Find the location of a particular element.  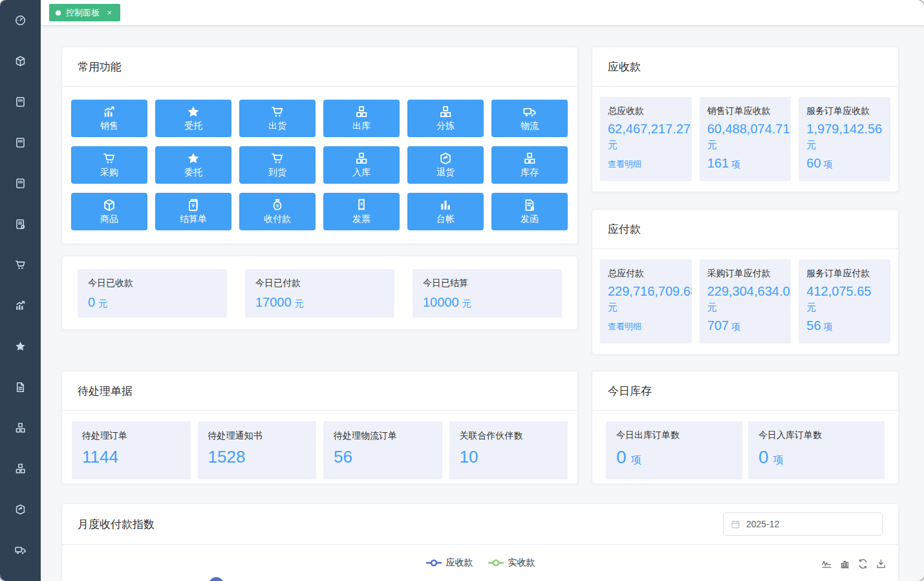

active-tab-dot-icon is located at coordinates (58, 13).